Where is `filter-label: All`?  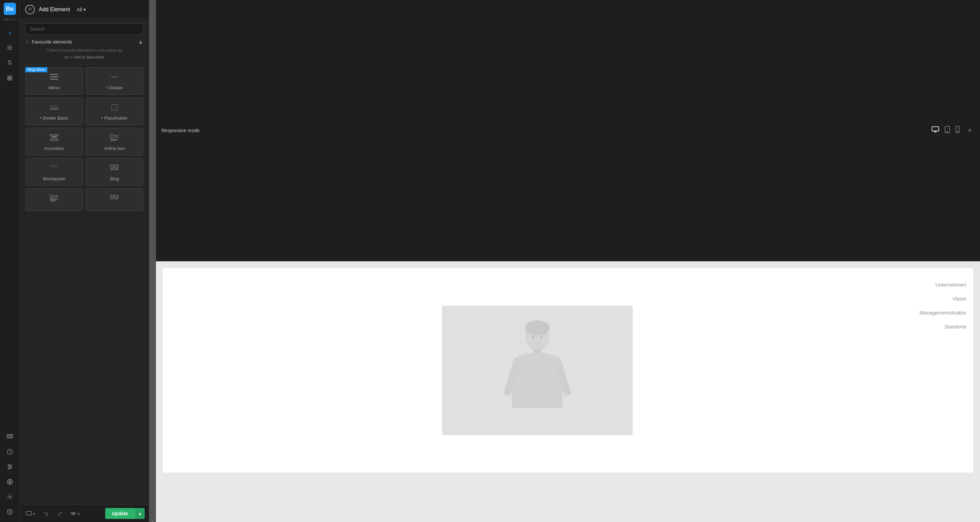
filter-label: All is located at coordinates (80, 10).